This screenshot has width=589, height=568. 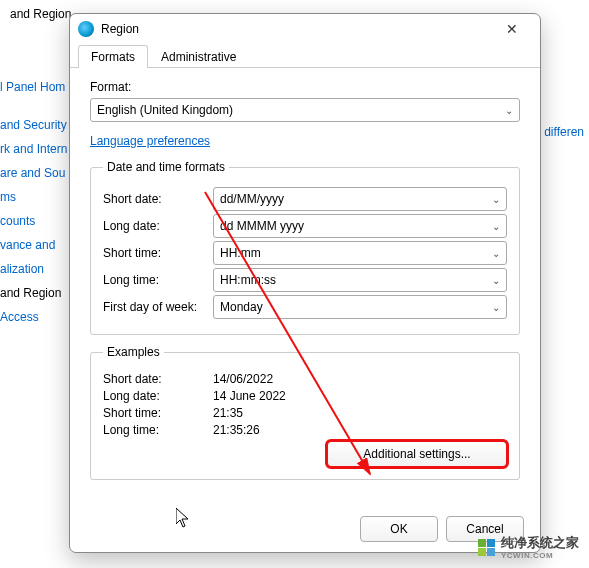 What do you see at coordinates (564, 132) in the screenshot?
I see `bg-right-link: differen` at bounding box center [564, 132].